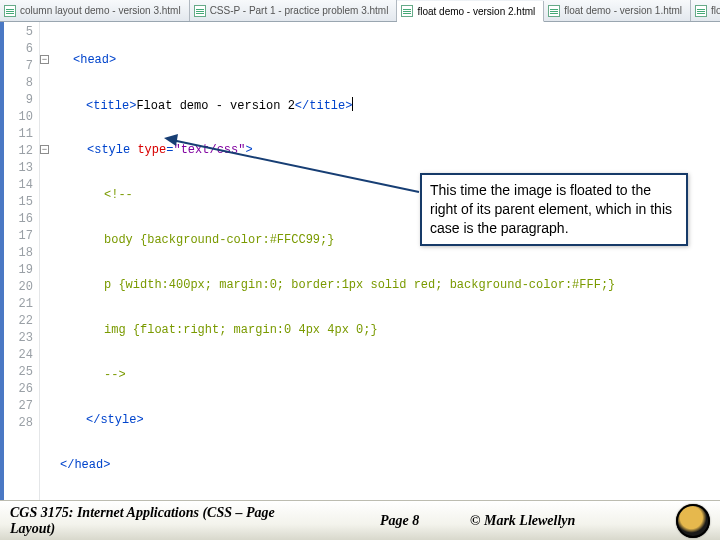  Describe the element at coordinates (165, 521) in the screenshot. I see `footer-course: CGS 3175: Internet Applications (CSS – P…` at that location.